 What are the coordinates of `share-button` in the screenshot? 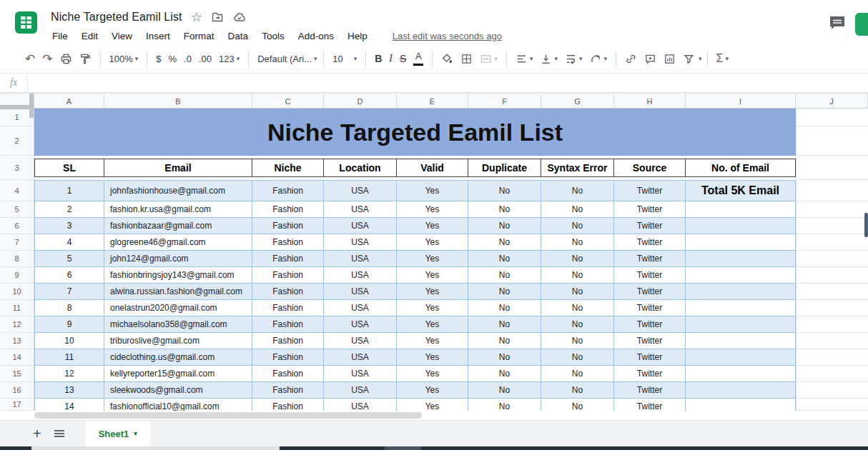 It's located at (862, 24).